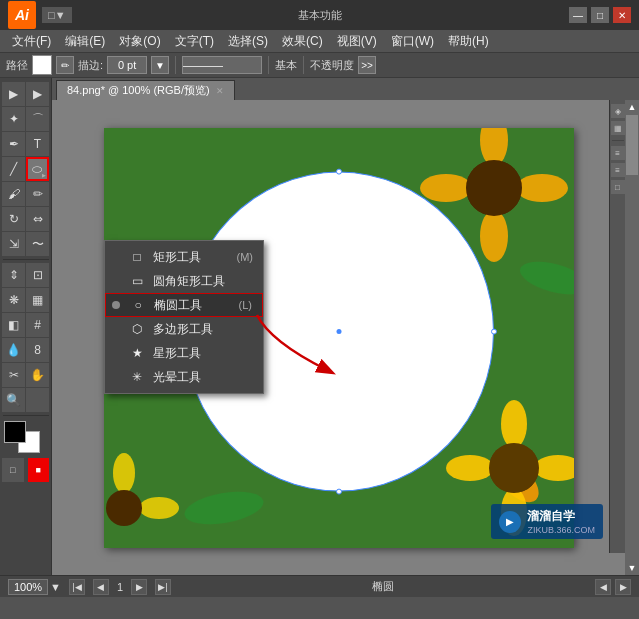 The image size is (639, 619). Describe the element at coordinates (632, 107) in the screenshot. I see `scroll-up-button: ▲` at that location.